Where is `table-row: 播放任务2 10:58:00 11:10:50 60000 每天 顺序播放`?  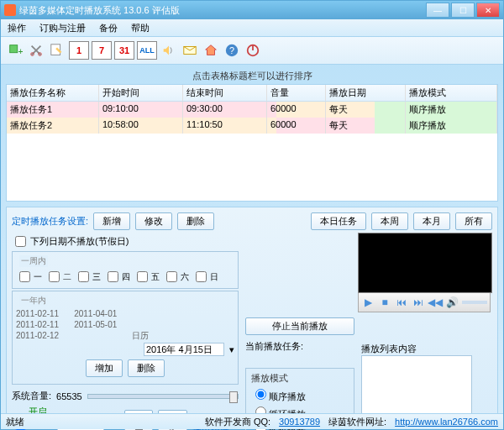 table-row: 播放任务2 10:58:00 11:10:50 60000 每天 顺序播放 is located at coordinates (252, 126).